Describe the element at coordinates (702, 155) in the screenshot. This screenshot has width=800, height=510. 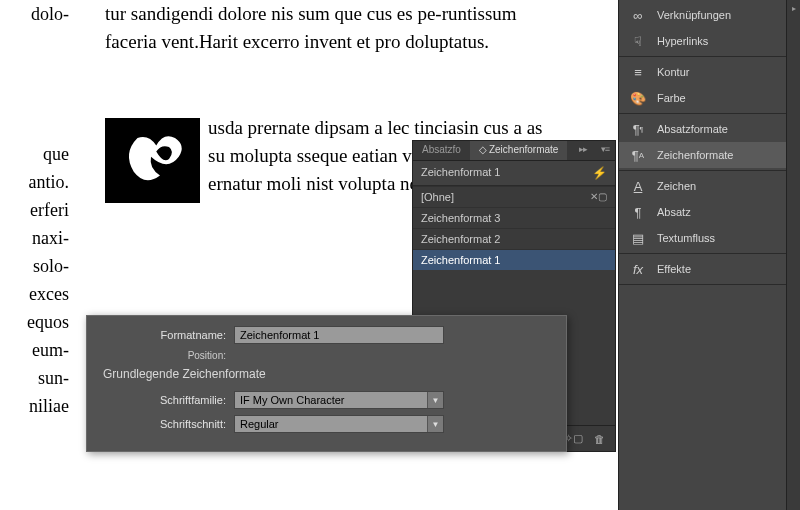
I see `sidebar-item-character-styles: ¶A Zeichenformate` at that location.